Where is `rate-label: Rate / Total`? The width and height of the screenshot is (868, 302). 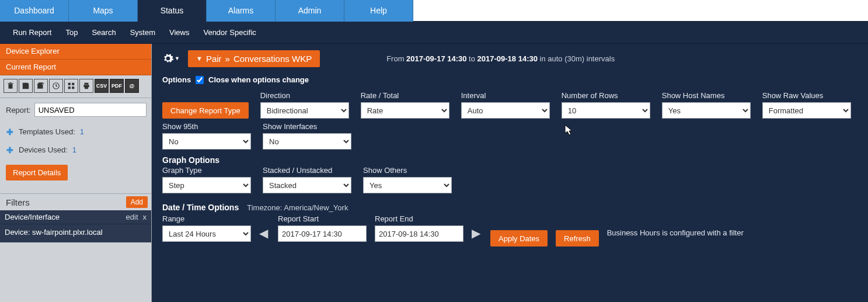 rate-label: Rate / Total is located at coordinates (405, 96).